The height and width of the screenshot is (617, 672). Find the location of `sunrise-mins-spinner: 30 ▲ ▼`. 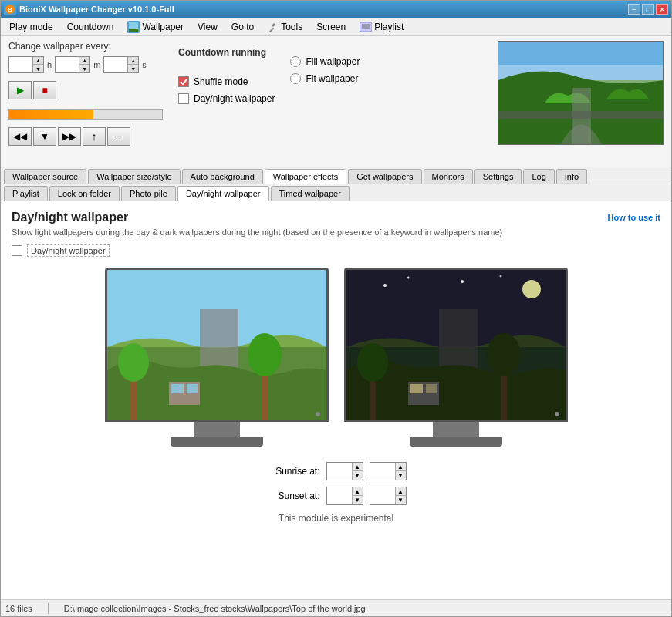

sunrise-mins-spinner: 30 ▲ ▼ is located at coordinates (388, 471).